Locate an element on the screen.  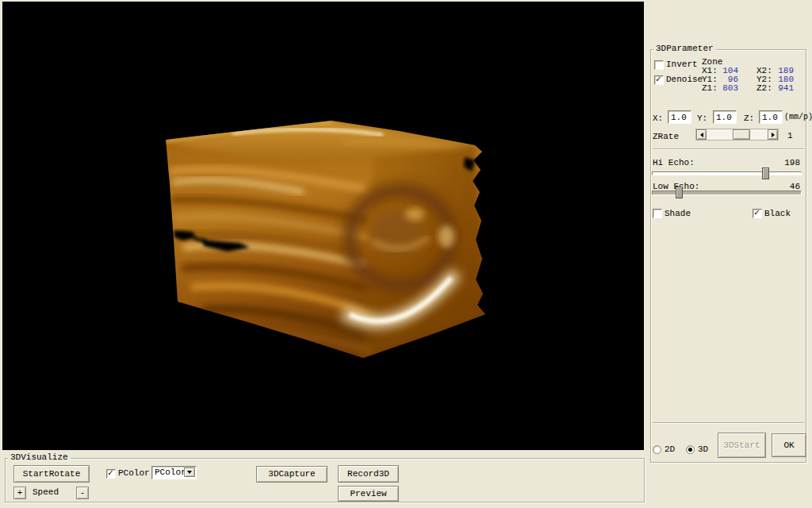
zrate-label: ZRate is located at coordinates (666, 137).